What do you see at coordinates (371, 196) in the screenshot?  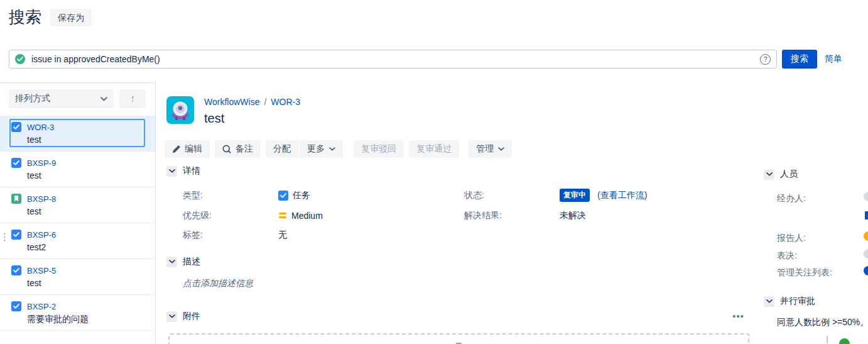 I see `type-value: 任务` at bounding box center [371, 196].